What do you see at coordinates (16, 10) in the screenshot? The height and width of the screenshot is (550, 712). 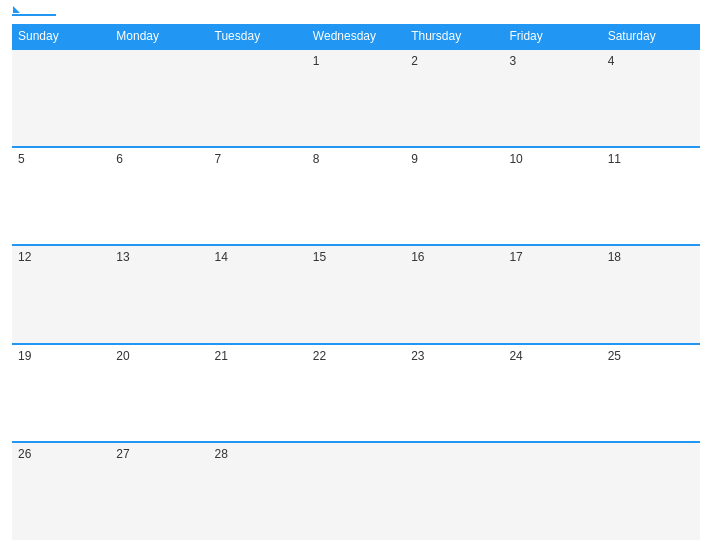 I see `logo-triangle-icon` at bounding box center [16, 10].